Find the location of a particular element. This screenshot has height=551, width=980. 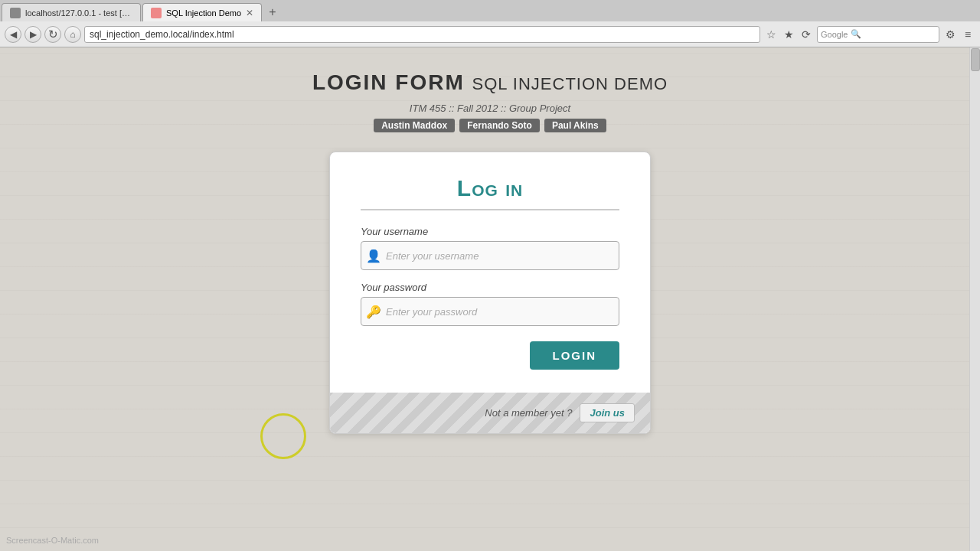

refresh-icon: ⟳ is located at coordinates (806, 34).